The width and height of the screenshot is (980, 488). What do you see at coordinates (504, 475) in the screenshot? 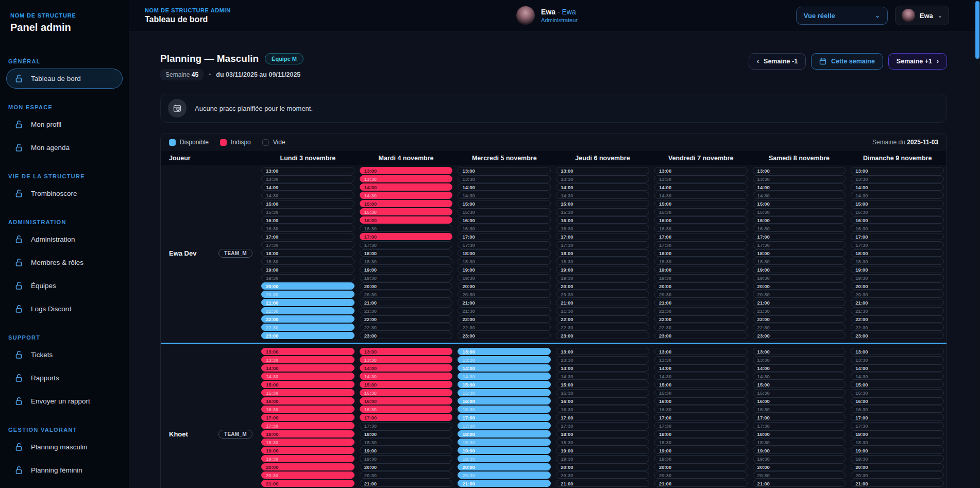
I see `slot-dispo: 20:30` at bounding box center [504, 475].